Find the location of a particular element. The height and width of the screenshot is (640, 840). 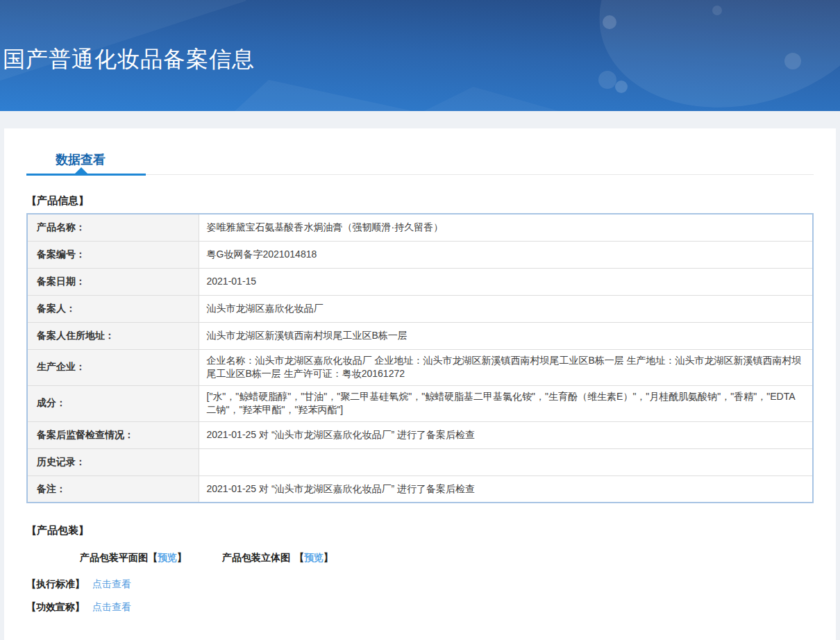

row-label: 成分： is located at coordinates (112, 403).